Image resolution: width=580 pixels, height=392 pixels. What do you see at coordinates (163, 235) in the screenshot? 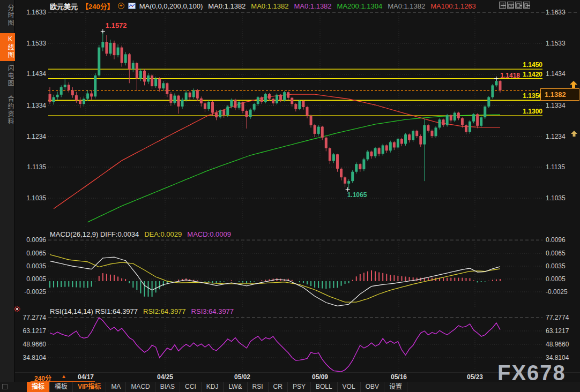
I see `macd-legend-item: DEA:0.0029` at bounding box center [163, 235].